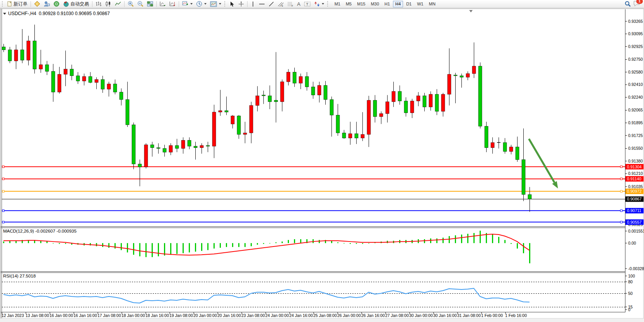 This screenshot has height=322, width=644. What do you see at coordinates (99, 4) in the screenshot?
I see `bar-chart-icon` at bounding box center [99, 4].